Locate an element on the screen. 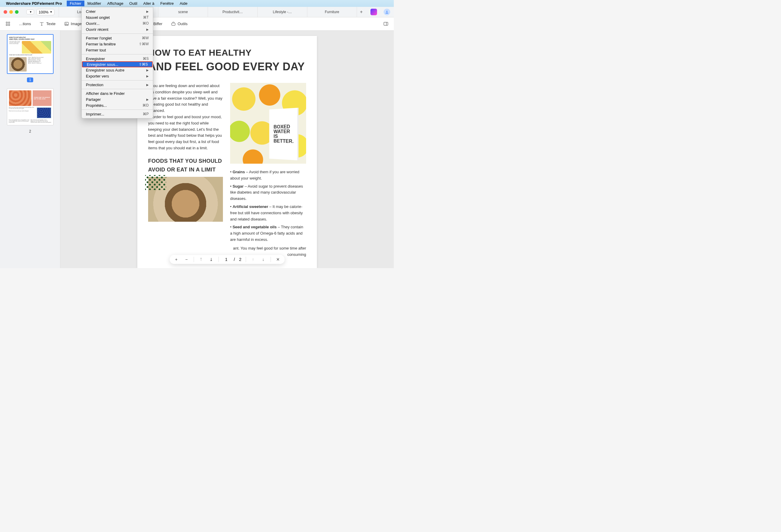 The image size is (781, 532). menu-item-label: Fermer tout is located at coordinates (118, 50).